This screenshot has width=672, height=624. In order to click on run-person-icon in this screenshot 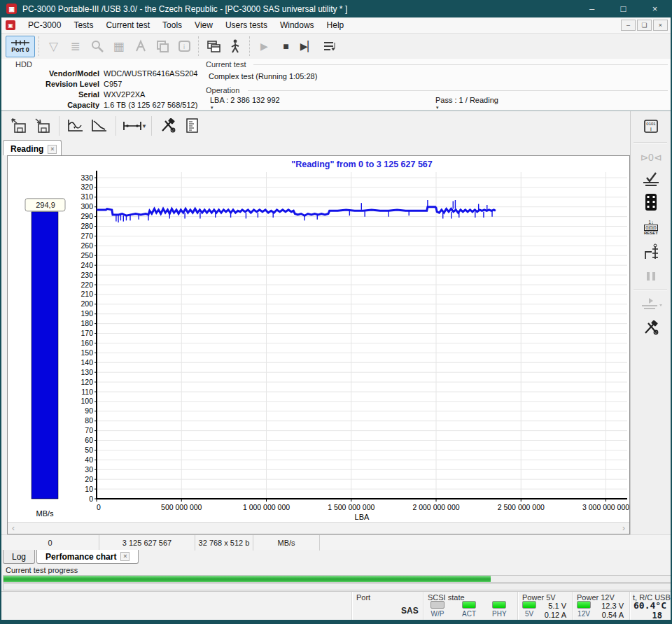, I will do `click(235, 46)`.